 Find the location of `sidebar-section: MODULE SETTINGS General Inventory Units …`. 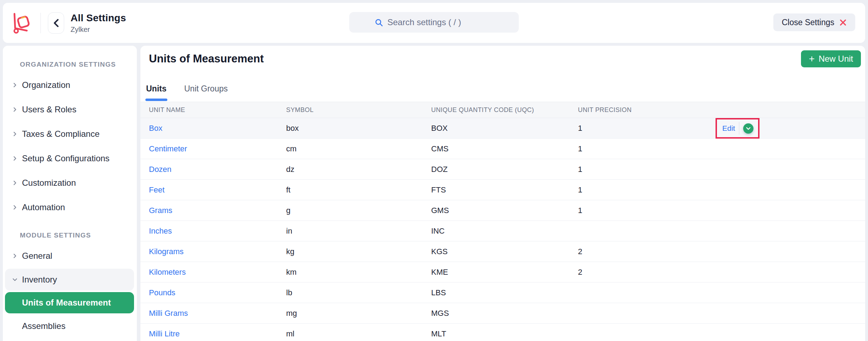

sidebar-section: MODULE SETTINGS General Inventory Units … is located at coordinates (70, 279).